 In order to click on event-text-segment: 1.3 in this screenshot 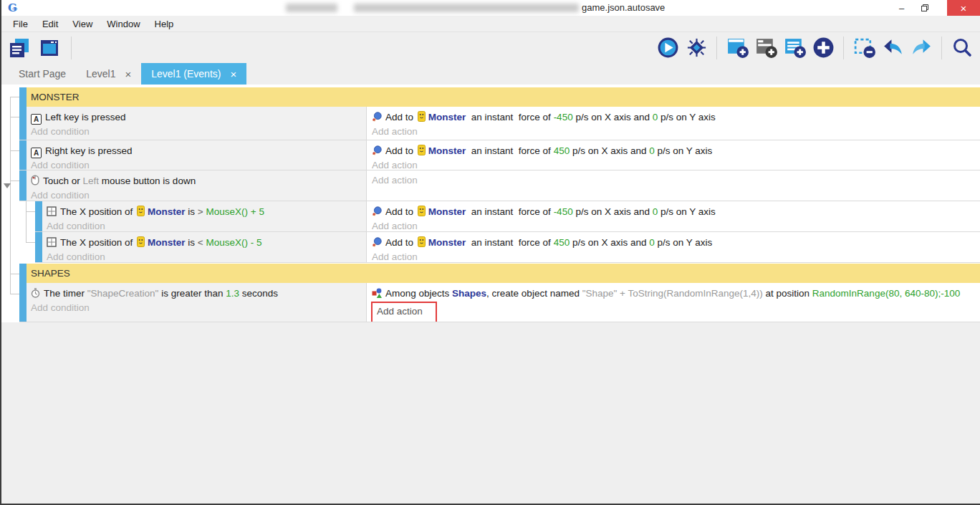, I will do `click(232, 294)`.